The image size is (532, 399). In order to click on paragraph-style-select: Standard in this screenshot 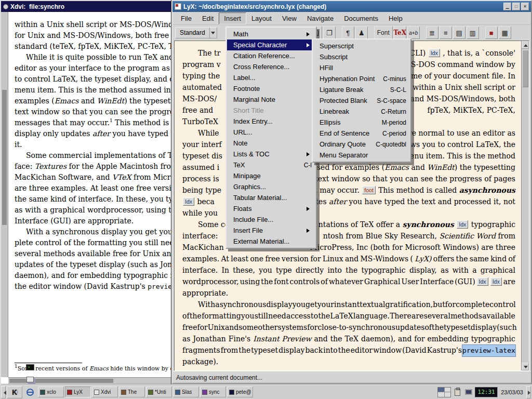, I will do `click(196, 33)`.